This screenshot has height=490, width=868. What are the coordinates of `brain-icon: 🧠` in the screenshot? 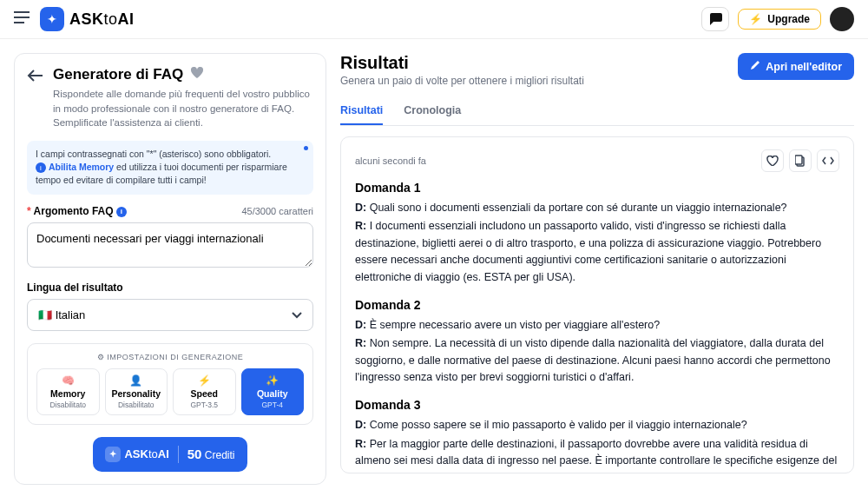 It's located at (68, 381).